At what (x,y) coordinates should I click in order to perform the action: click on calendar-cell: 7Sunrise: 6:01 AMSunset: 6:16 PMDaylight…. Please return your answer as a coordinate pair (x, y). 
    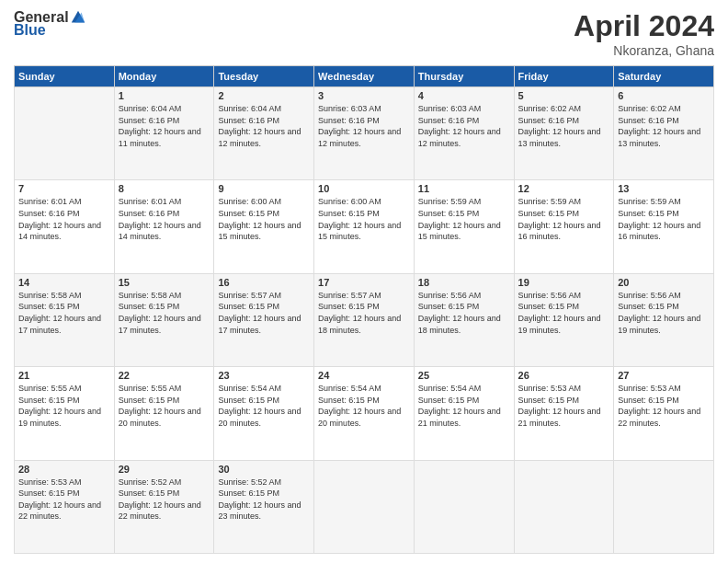
    Looking at the image, I should click on (64, 226).